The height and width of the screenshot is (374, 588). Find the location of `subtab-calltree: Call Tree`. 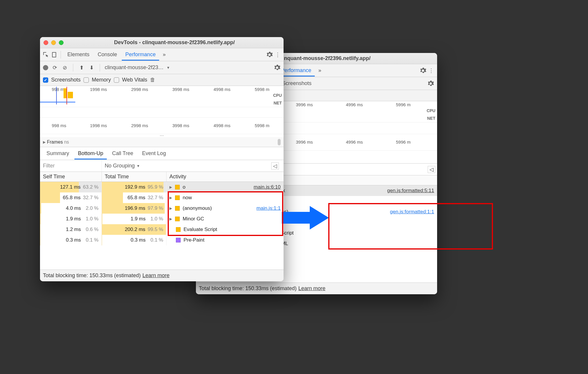

subtab-calltree: Call Tree is located at coordinates (123, 154).